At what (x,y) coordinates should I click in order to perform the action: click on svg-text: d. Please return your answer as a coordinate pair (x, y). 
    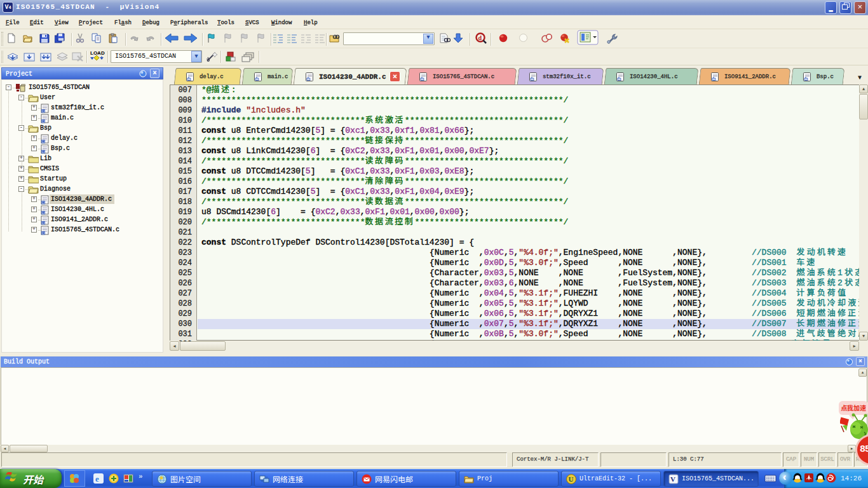
    Looking at the image, I should click on (480, 38).